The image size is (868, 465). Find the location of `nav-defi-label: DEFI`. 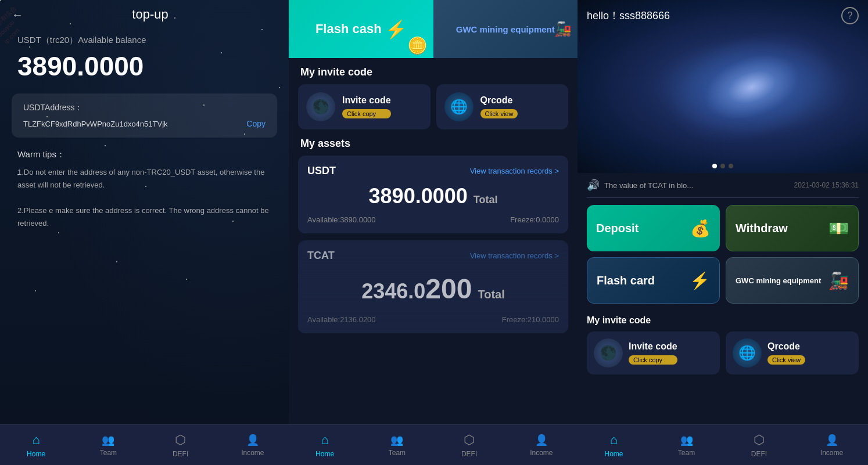

nav-defi-label: DEFI is located at coordinates (180, 454).